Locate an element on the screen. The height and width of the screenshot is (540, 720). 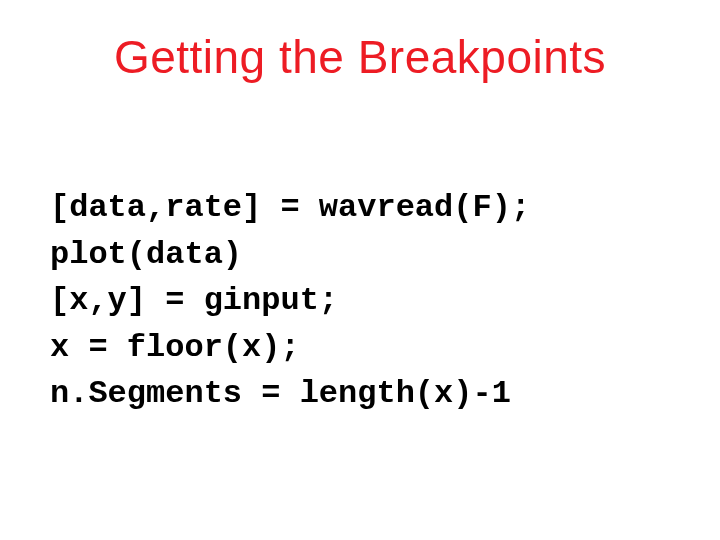
code-line-2: plot(data) is located at coordinates (146, 254).